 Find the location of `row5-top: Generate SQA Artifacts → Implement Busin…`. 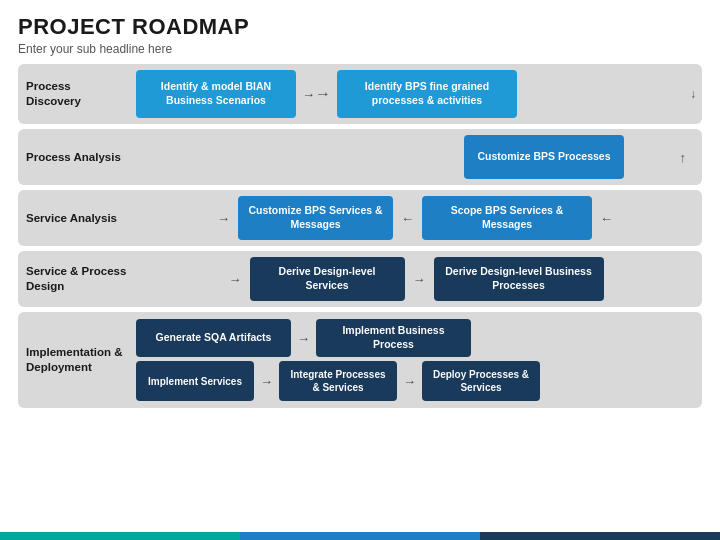

row5-top: Generate SQA Artifacts → Implement Busin… is located at coordinates (415, 338).